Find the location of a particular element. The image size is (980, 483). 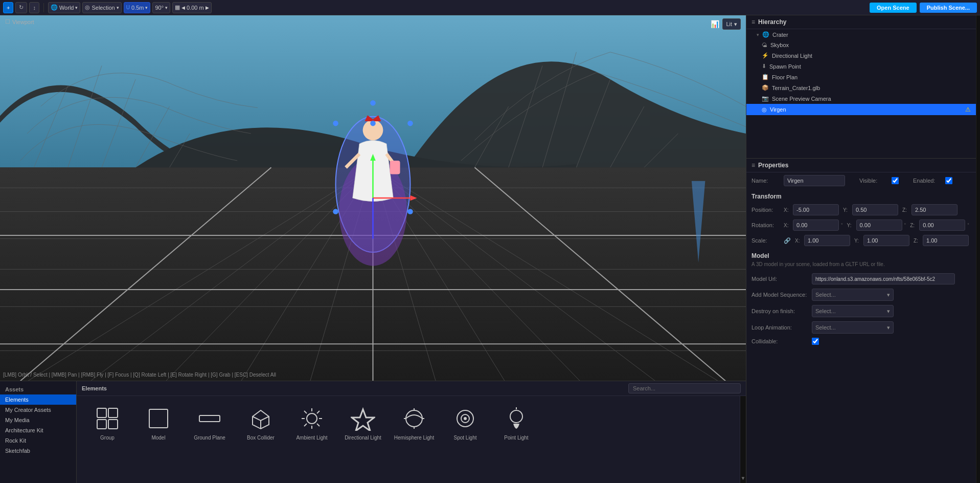

pos-z-input is located at coordinates (935, 210).